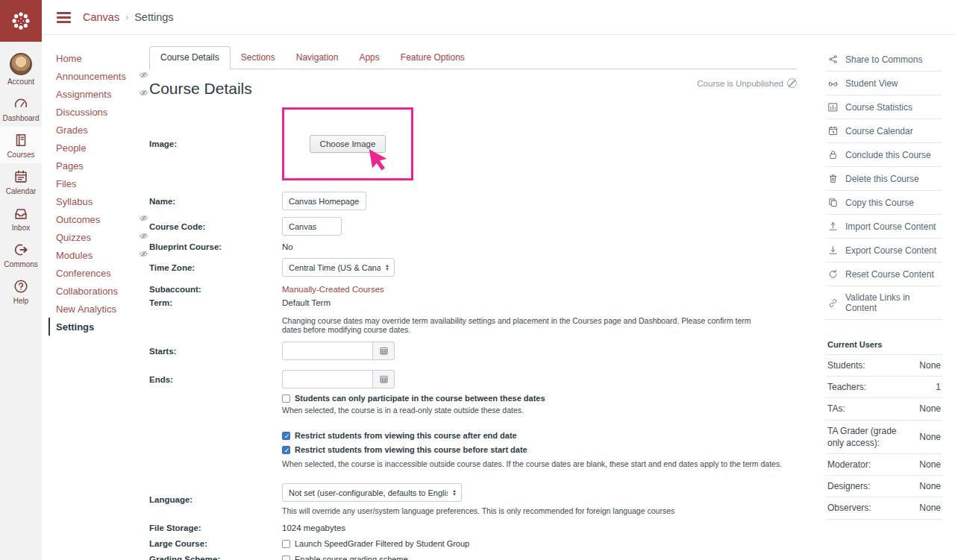 This screenshot has height=560, width=955. I want to click on course-nav-collaborations: Collaborations, so click(102, 291).